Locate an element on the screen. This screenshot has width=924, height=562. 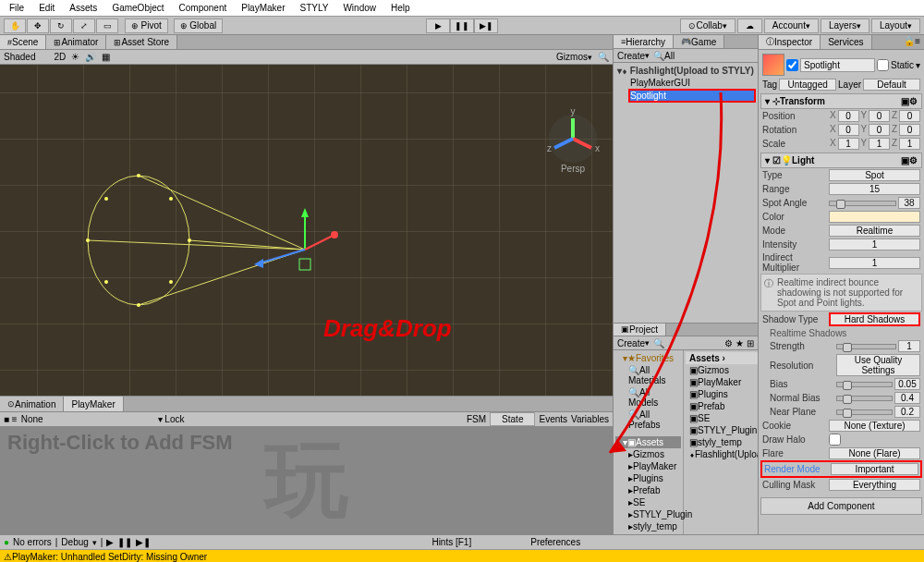
menu-playmaker: PlayMaker is located at coordinates (262, 7).